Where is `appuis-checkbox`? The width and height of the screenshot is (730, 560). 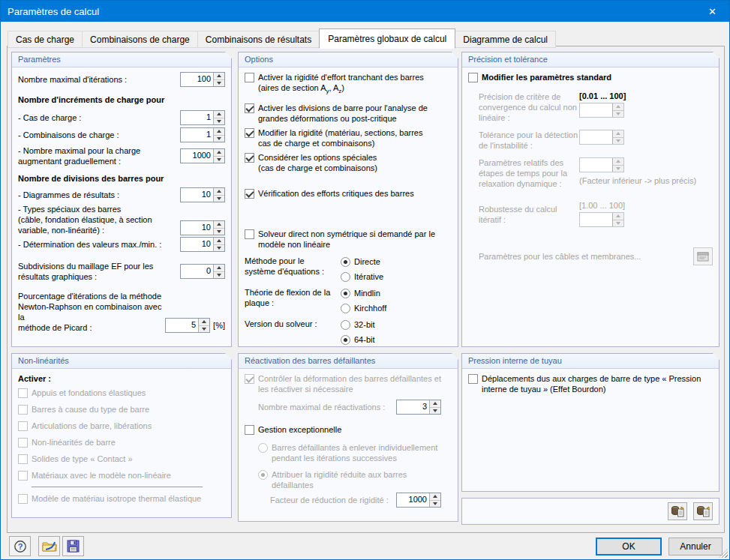
appuis-checkbox is located at coordinates (23, 393).